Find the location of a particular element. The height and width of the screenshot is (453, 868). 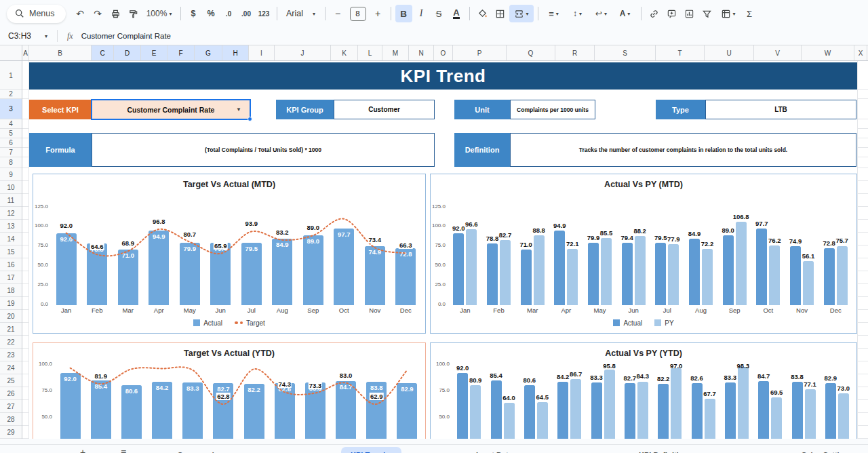

paint-format-button is located at coordinates (133, 14).